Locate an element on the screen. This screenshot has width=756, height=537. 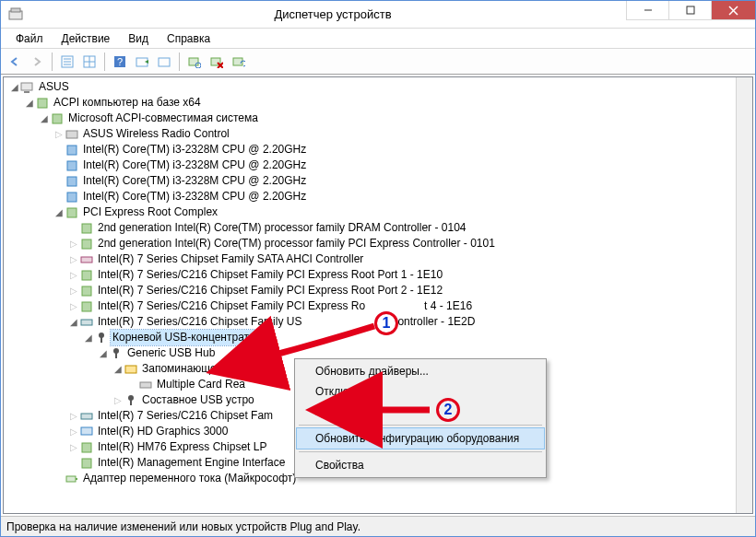
tree-label: Адаптер переменного тока (Майкрософт) is located at coordinates (190, 479).